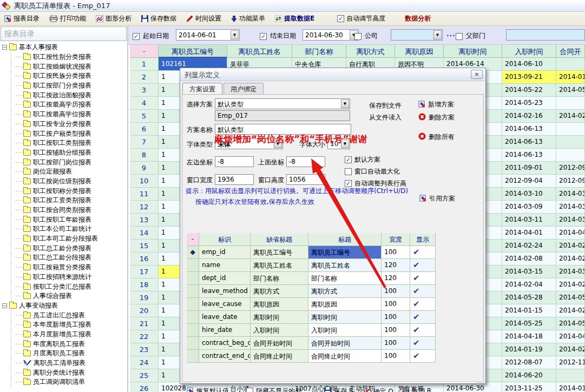 The height and width of the screenshot is (392, 585). I want to click on toolbar-button-4: 保存数据, so click(159, 18).